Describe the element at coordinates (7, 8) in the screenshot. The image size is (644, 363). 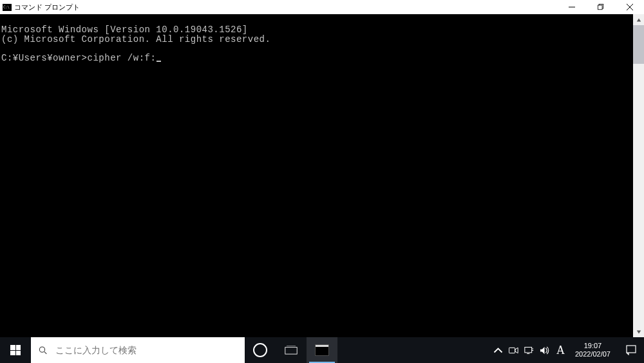
I see `command-prompt-icon` at that location.